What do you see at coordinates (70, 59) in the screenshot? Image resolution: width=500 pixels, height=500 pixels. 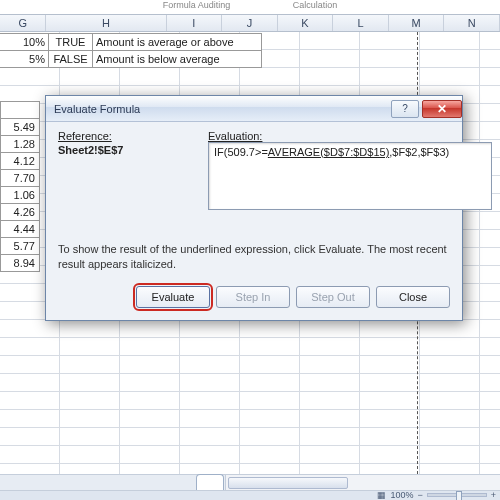 I see `cell-bool: FALSE` at bounding box center [70, 59].